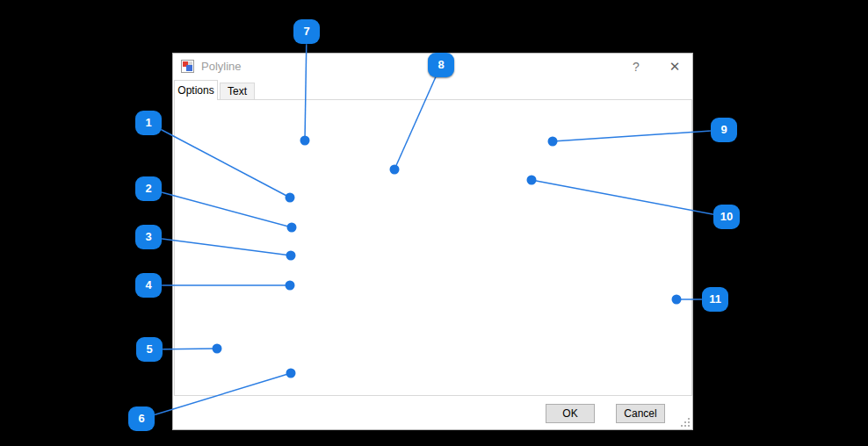 Image resolution: width=868 pixels, height=446 pixels. I want to click on help-button: ?, so click(636, 67).